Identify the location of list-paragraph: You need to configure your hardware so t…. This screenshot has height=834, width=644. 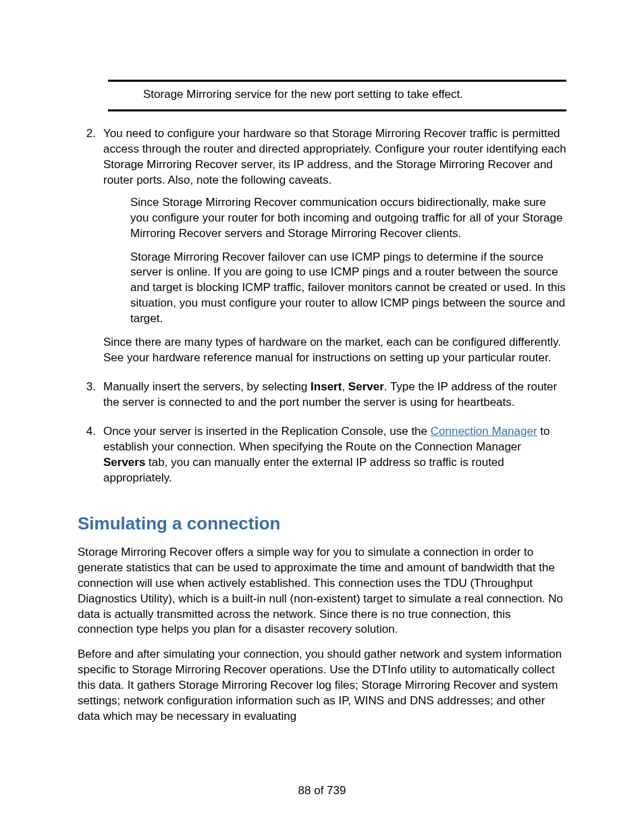
(335, 157).